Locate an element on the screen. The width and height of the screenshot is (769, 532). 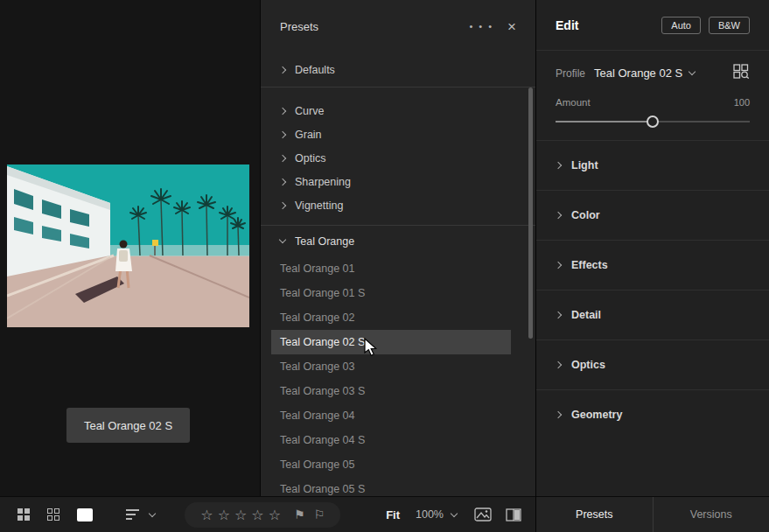
sort-icon is located at coordinates (133, 514).